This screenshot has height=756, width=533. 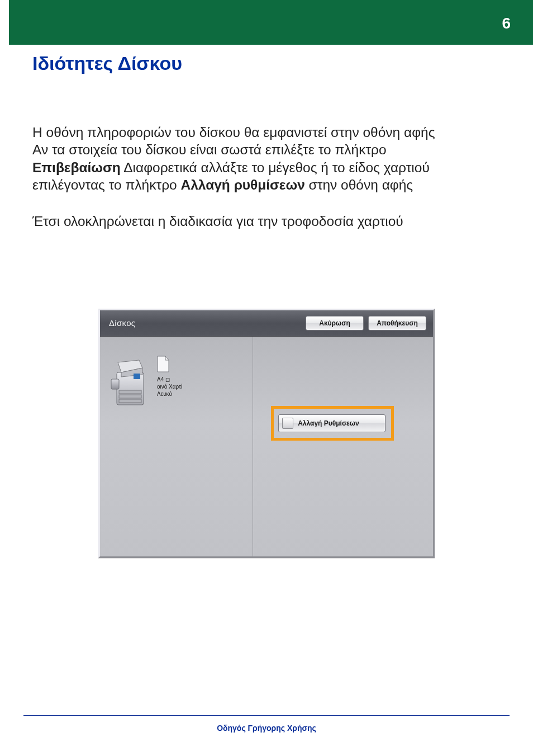 What do you see at coordinates (266, 728) in the screenshot?
I see `footer-text: Οδηγός Γρήγορης Χρήσης` at bounding box center [266, 728].